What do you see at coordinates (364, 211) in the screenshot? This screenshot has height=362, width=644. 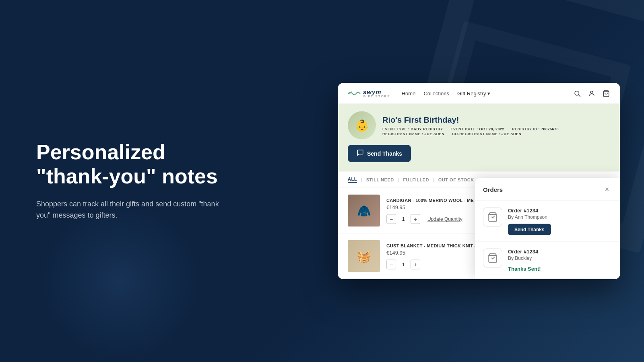 I see `product-image-cardigan: 🧥` at bounding box center [364, 211].